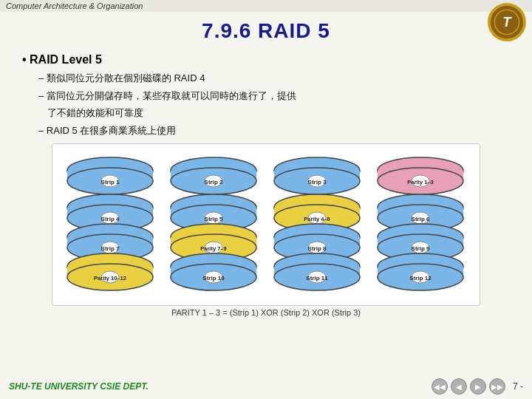  I want to click on svg-text: Strip 11, so click(317, 278).